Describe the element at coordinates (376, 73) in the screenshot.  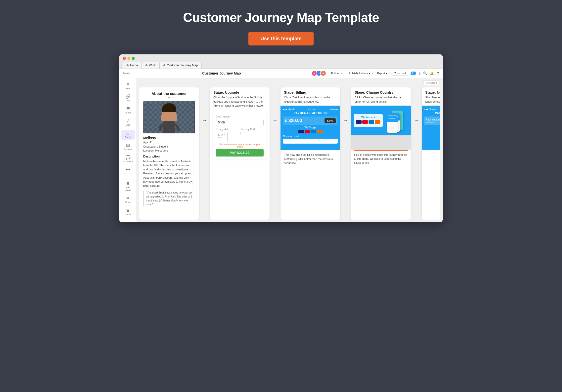
I see `toolbar-right: M J K Editors ▾ Publish & share ▾ Export…` at that location.